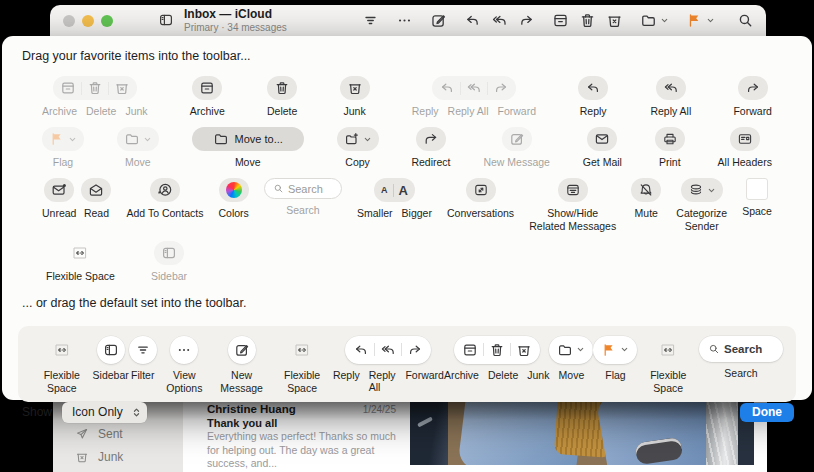  I want to click on item-label: Copy, so click(358, 162).